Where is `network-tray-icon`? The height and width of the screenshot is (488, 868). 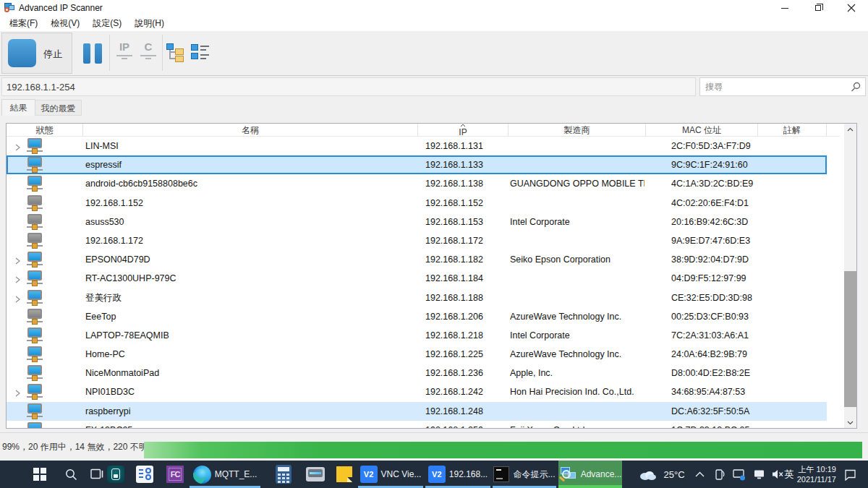
network-tray-icon is located at coordinates (760, 474).